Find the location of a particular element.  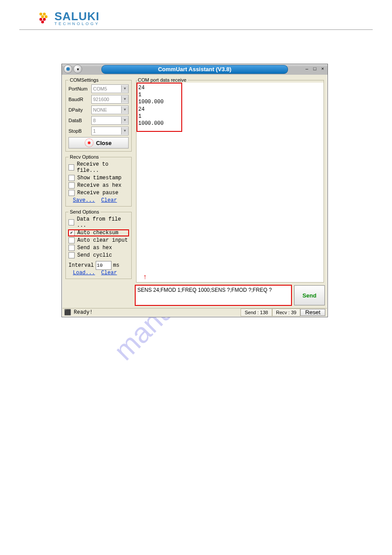

record-icon is located at coordinates (89, 143).